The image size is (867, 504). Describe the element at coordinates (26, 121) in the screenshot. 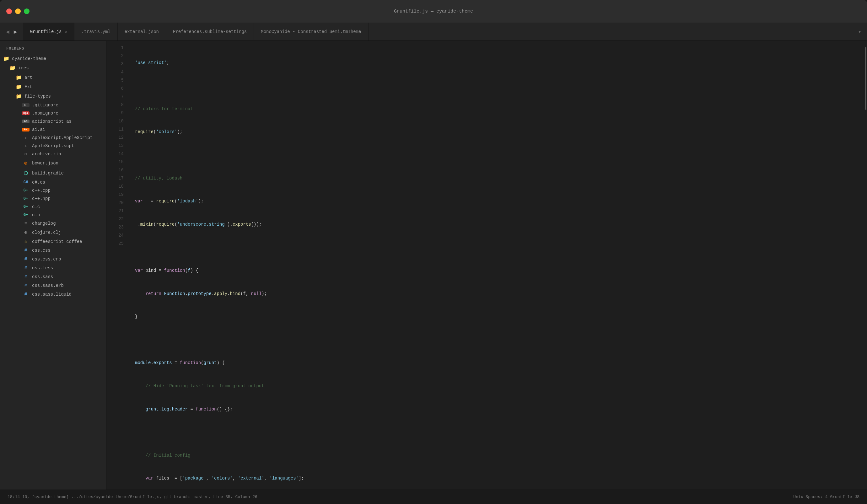

I see `file-badge-as: AS` at that location.